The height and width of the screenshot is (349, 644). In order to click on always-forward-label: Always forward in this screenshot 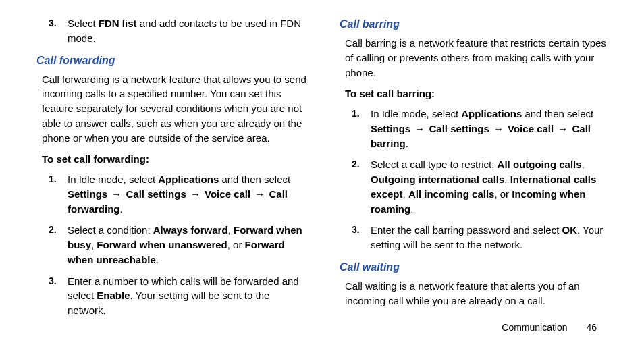, I will do `click(190, 230)`.